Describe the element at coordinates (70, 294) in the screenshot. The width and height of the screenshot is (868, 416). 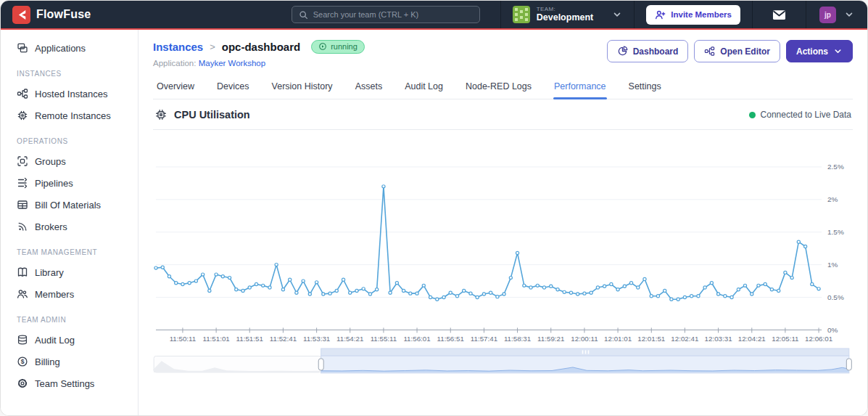
I see `sidebar-item-members: Members` at that location.